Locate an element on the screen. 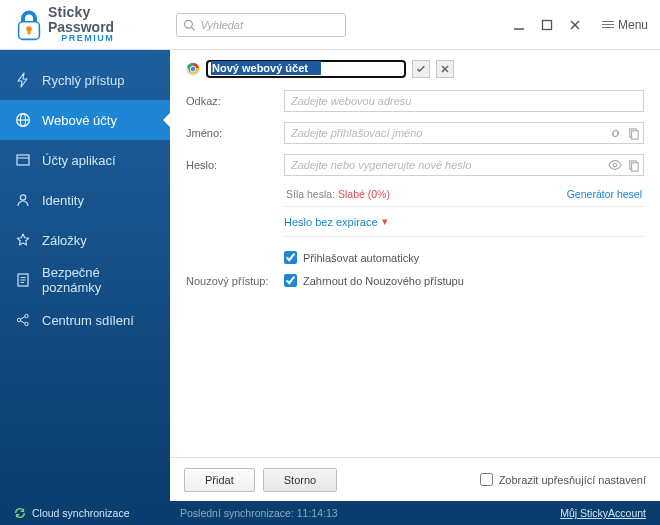 The image size is (660, 525). sidebar-item-web-accounts: Webové účty is located at coordinates (85, 120).